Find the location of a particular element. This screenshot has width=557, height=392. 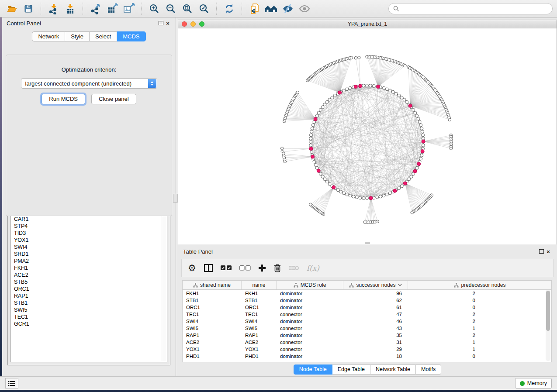

tab-style: Style is located at coordinates (77, 37).